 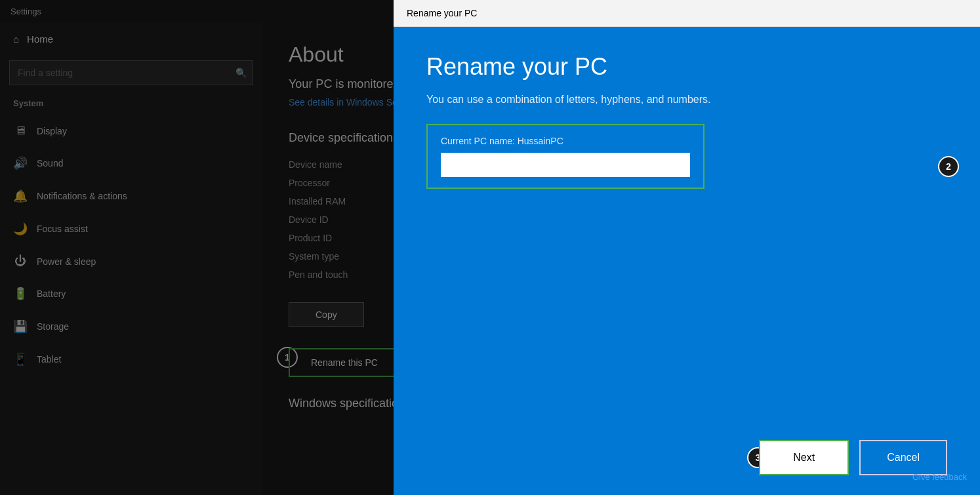 What do you see at coordinates (804, 458) in the screenshot?
I see `next-button: Next` at bounding box center [804, 458].